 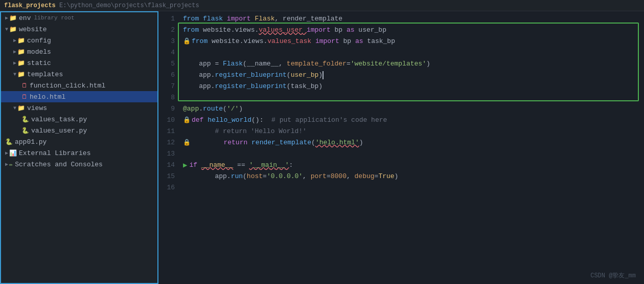 I want to click on line-num-13: 13, so click(x=169, y=154).